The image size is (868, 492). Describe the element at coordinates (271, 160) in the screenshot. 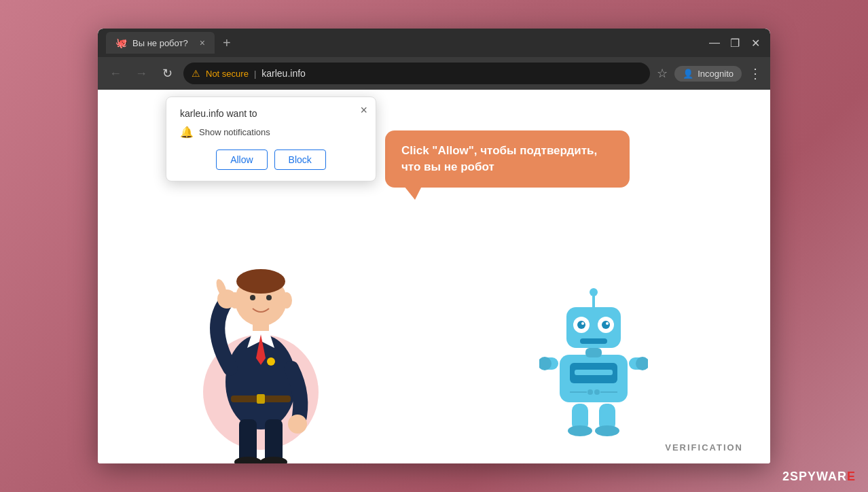

I see `popup-buttons: Allow Block` at that location.